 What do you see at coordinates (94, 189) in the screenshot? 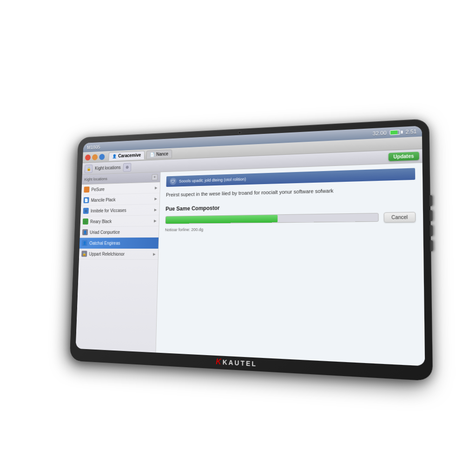
I see `sidebar-item-left-pesure: PeSure` at bounding box center [94, 189].